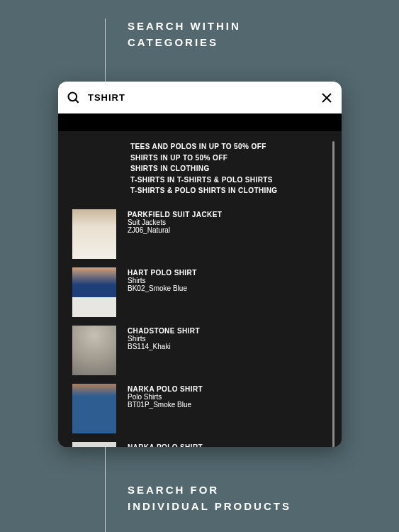  Describe the element at coordinates (225, 180) in the screenshot. I see `category-item: T-SHIRTS IN T-SHIRTS & POLO SHIRTS` at that location.